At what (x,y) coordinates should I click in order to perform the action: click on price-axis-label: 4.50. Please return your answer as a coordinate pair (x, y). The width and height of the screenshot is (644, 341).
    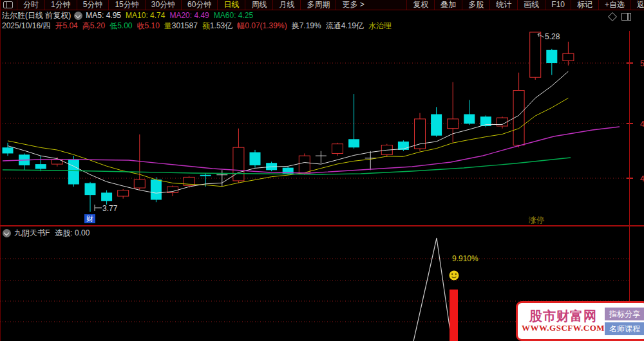
    Looking at the image, I should click on (642, 124).